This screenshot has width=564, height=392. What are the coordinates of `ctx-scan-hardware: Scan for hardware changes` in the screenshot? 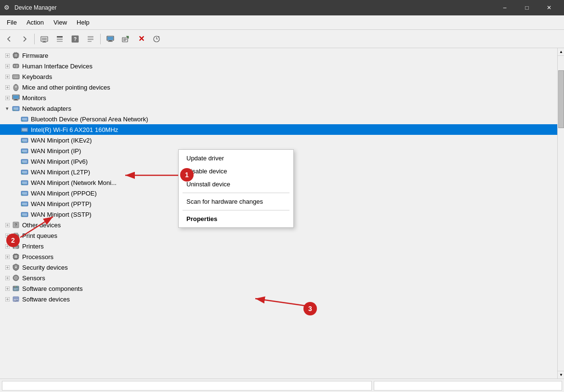 It's located at (236, 201).